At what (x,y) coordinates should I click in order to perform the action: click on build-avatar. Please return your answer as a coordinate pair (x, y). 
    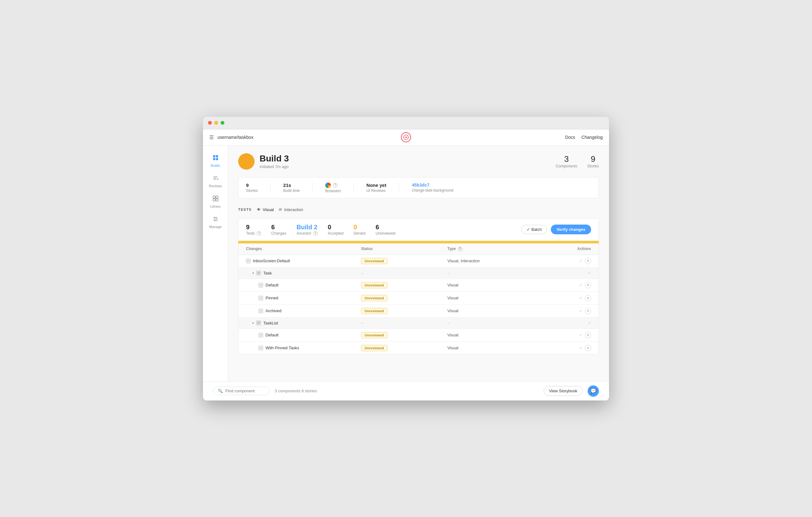
    Looking at the image, I should click on (246, 161).